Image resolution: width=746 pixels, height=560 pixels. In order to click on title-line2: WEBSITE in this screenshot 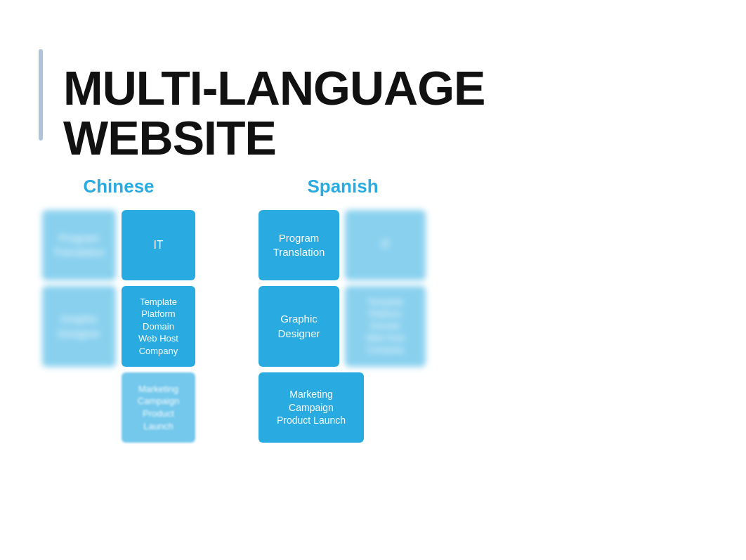, I will do `click(170, 138)`.